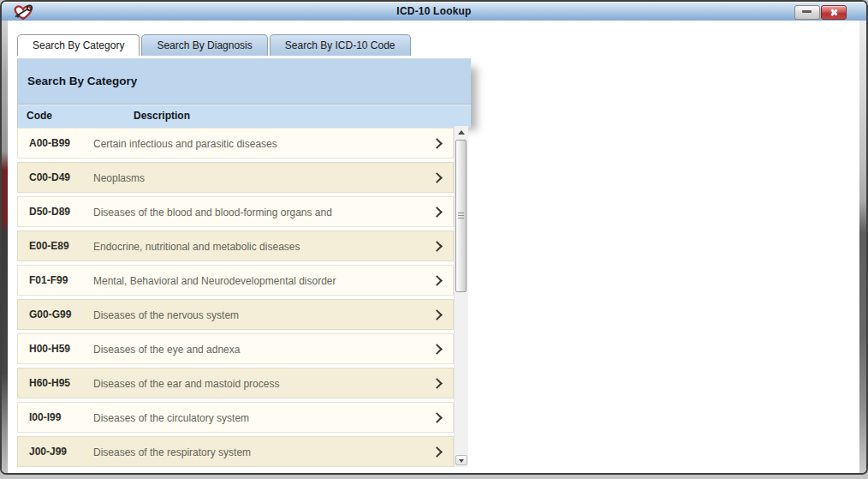 The width and height of the screenshot is (868, 479). I want to click on category-code: I00-I99, so click(45, 417).